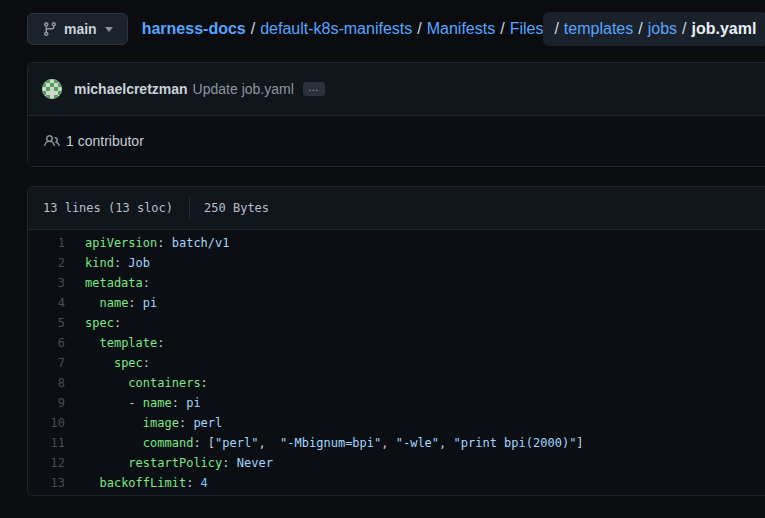  Describe the element at coordinates (46, 243) in the screenshot. I see `line-number: 1` at that location.